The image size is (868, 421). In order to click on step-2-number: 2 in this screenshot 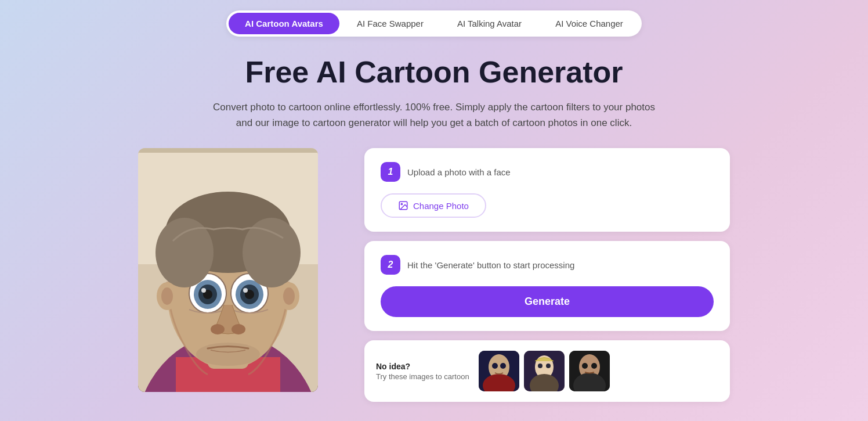, I will do `click(390, 265)`.